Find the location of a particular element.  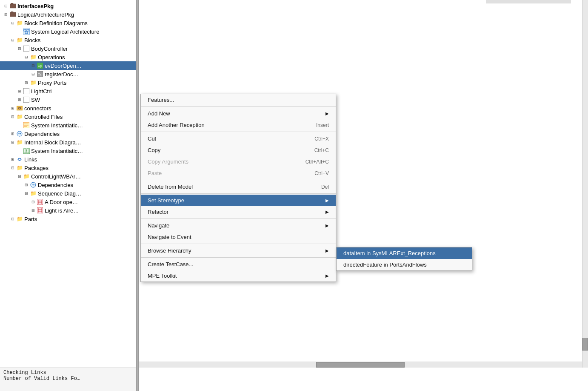

tree-item-connectors: ⊞ connectors is located at coordinates (68, 108).